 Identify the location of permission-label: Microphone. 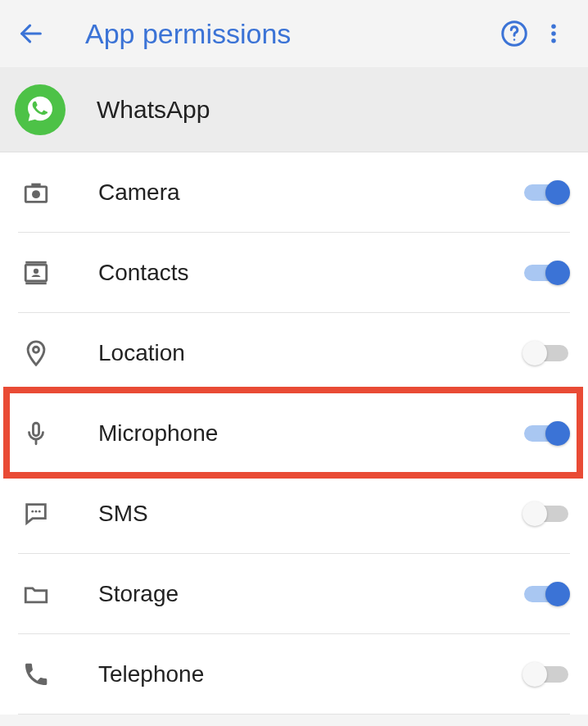
(310, 433).